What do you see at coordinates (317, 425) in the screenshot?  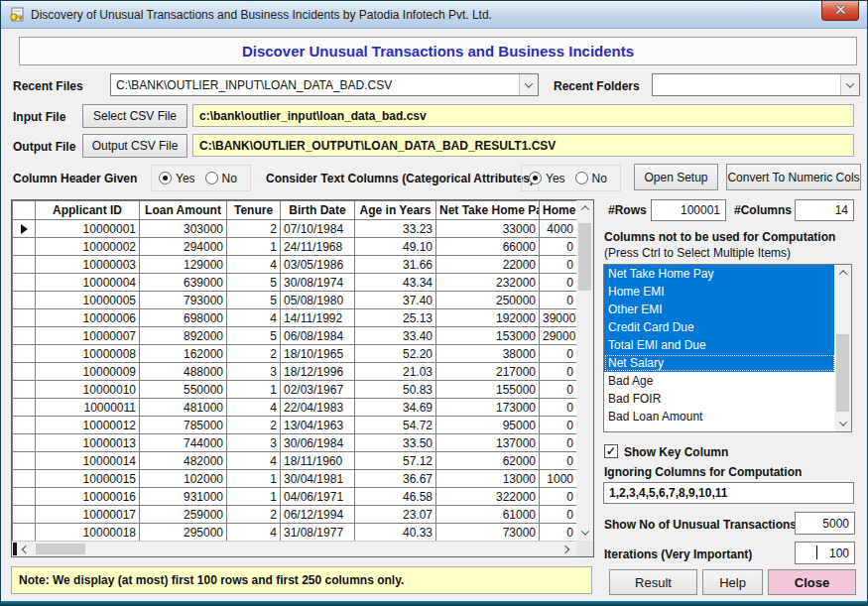 I see `grid-cell: 13/04/1963` at bounding box center [317, 425].